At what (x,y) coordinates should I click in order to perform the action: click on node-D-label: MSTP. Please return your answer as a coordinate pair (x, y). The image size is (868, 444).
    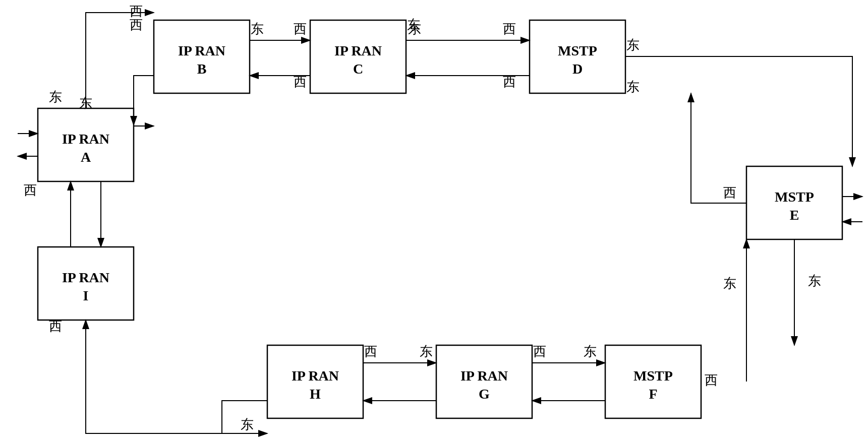
    Looking at the image, I should click on (577, 50).